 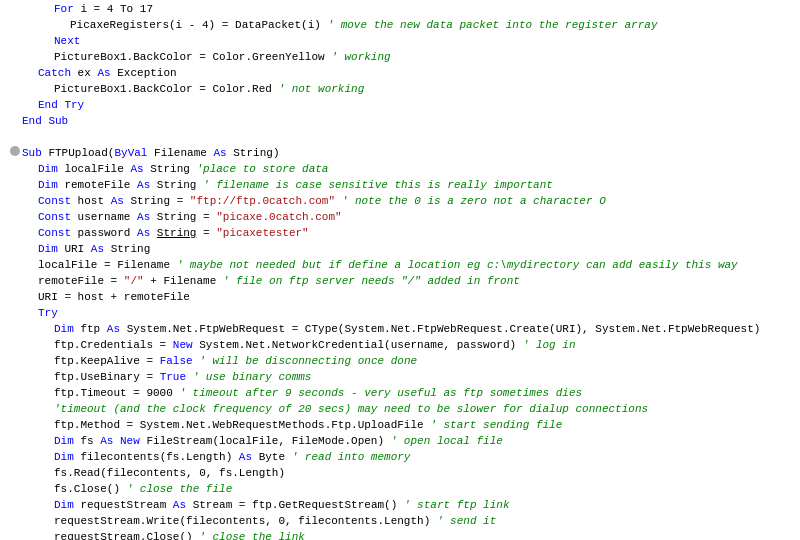 What do you see at coordinates (91, 201) in the screenshot?
I see `token: host` at bounding box center [91, 201].